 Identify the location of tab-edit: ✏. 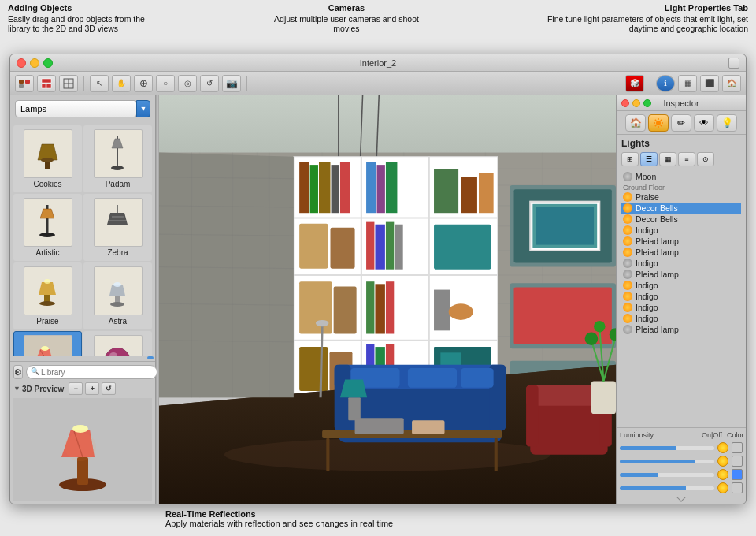
(681, 123).